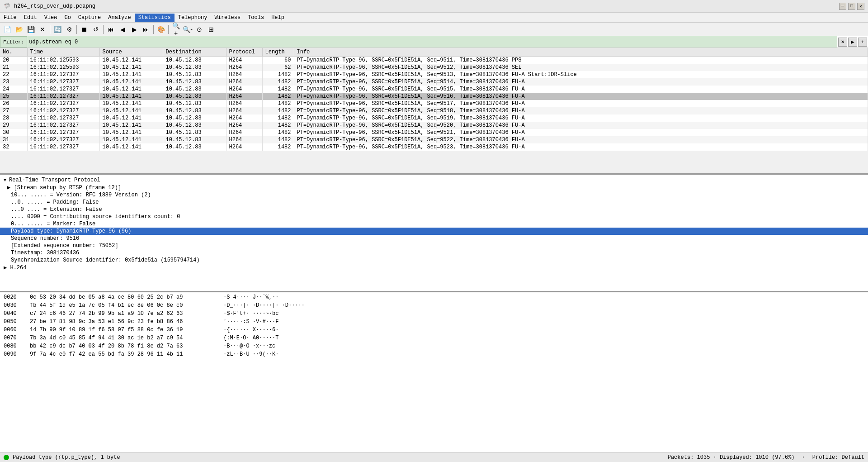 This screenshot has height=462, width=868. What do you see at coordinates (434, 61) in the screenshot?
I see `table-row: 20 16:11:02.125593 10.45.12.141 10.45.12…` at bounding box center [434, 61].